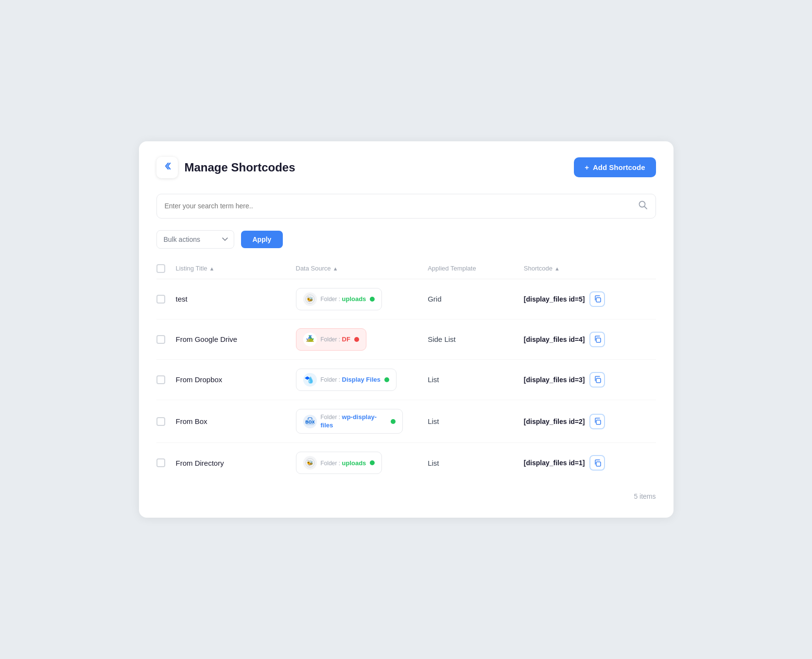  What do you see at coordinates (406, 206) in the screenshot?
I see `search-bar` at bounding box center [406, 206].